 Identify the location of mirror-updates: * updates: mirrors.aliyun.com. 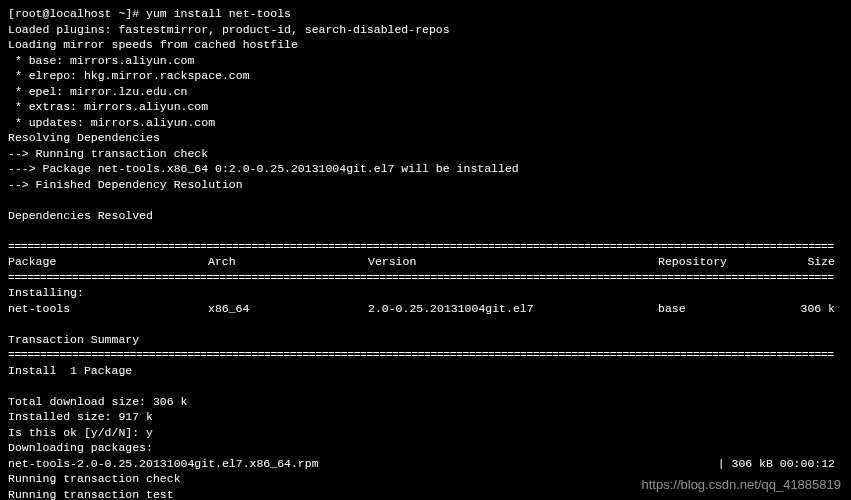
(426, 123).